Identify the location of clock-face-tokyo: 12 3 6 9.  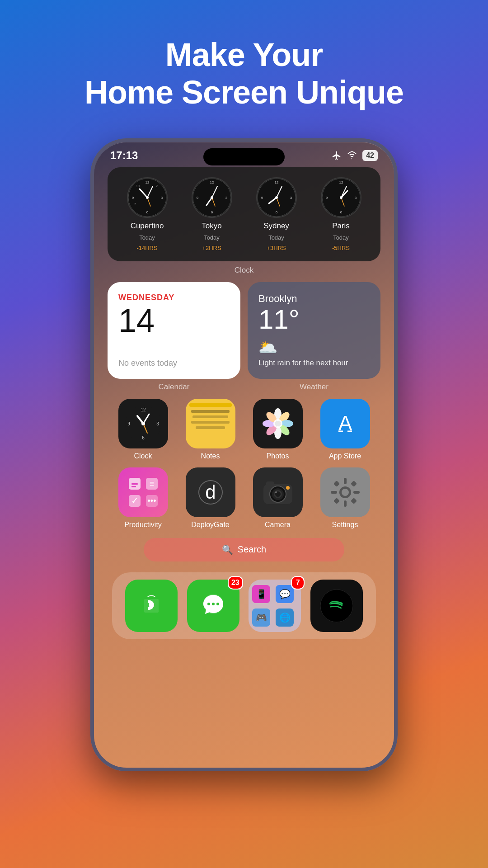
(212, 198).